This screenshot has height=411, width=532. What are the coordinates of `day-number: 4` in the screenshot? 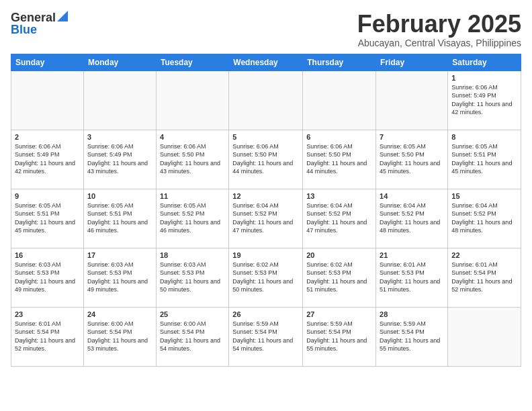 It's located at (192, 137).